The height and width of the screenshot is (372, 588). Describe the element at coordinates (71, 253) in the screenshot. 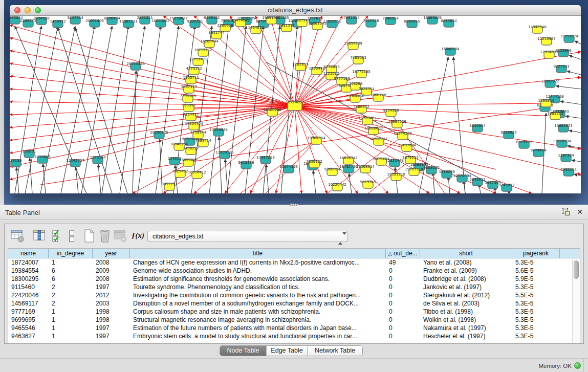

I see `column-header-in_degree: in_degree` at that location.